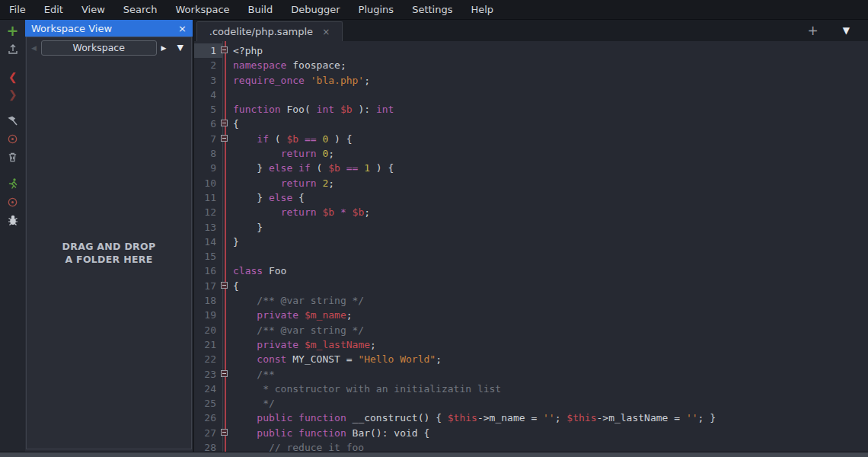 The width and height of the screenshot is (868, 457). Describe the element at coordinates (531, 154) in the screenshot. I see `code-line: 8 return 0;` at that location.